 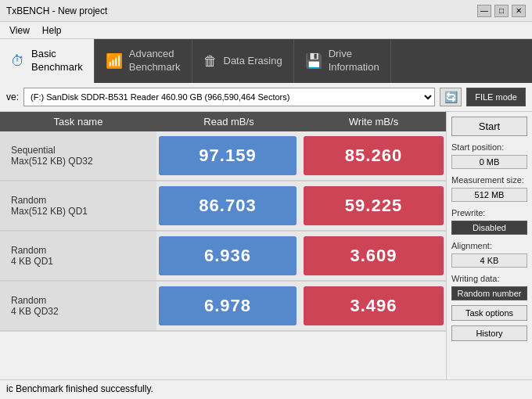 What do you see at coordinates (451, 97) in the screenshot?
I see `drive-refresh-button: 🔄` at bounding box center [451, 97].